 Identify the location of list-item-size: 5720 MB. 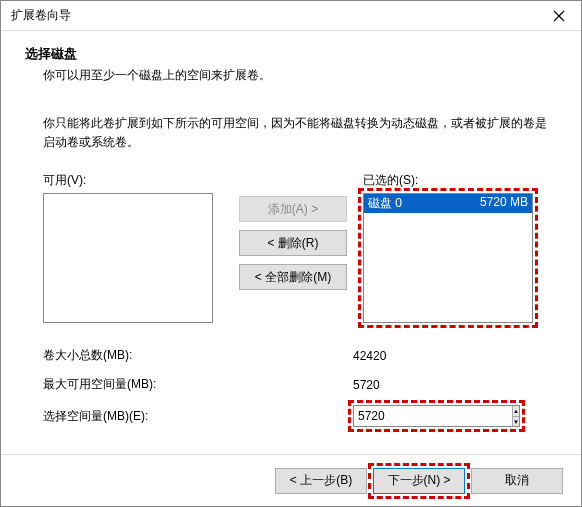
(504, 204).